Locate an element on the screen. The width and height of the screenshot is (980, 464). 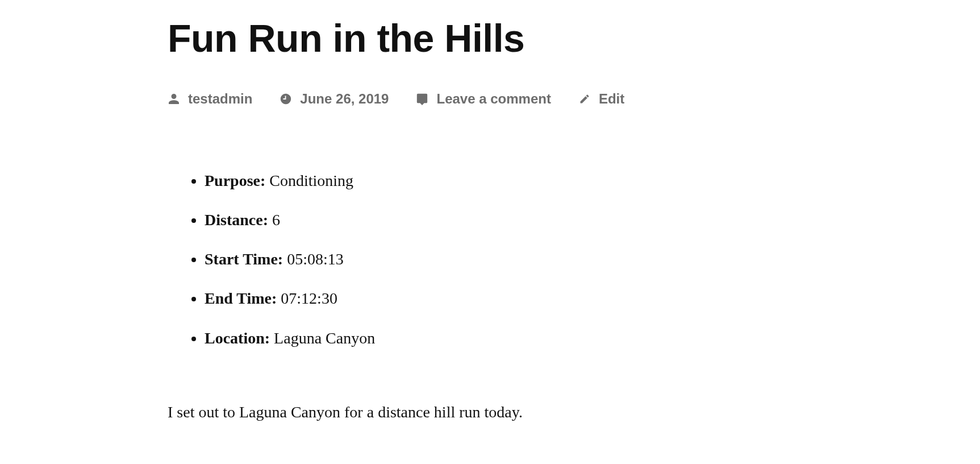
list-item: Start Time: 05:08:13 is located at coordinates (499, 259).